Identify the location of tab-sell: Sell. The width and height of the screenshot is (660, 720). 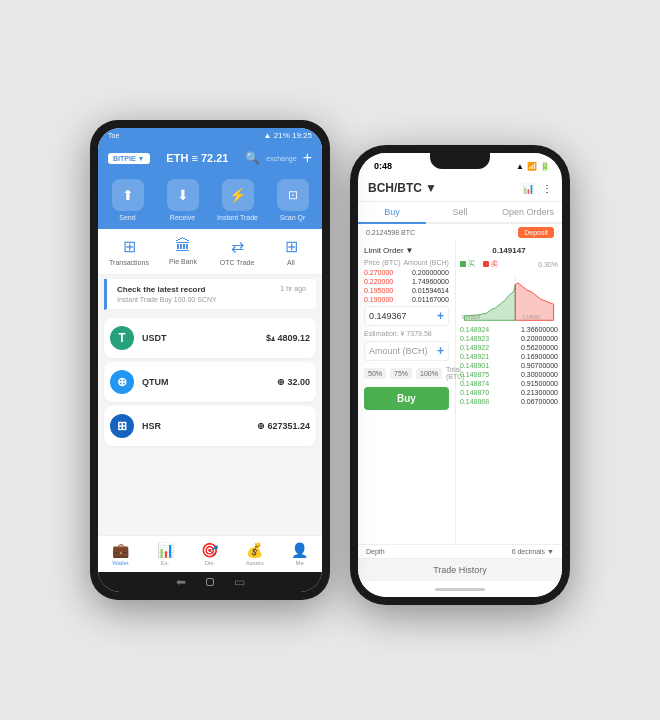
(460, 212).